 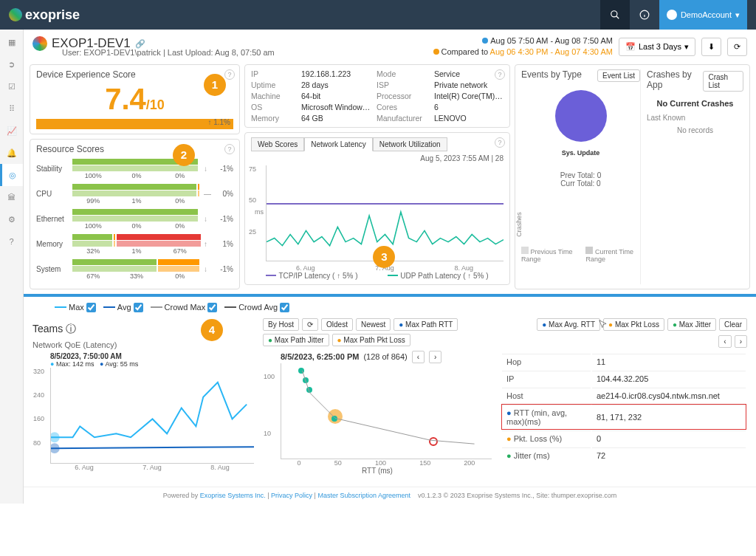 I want to click on footer: Powered by Exoprise Systems Inc. | Priva…, so click(x=390, y=495).